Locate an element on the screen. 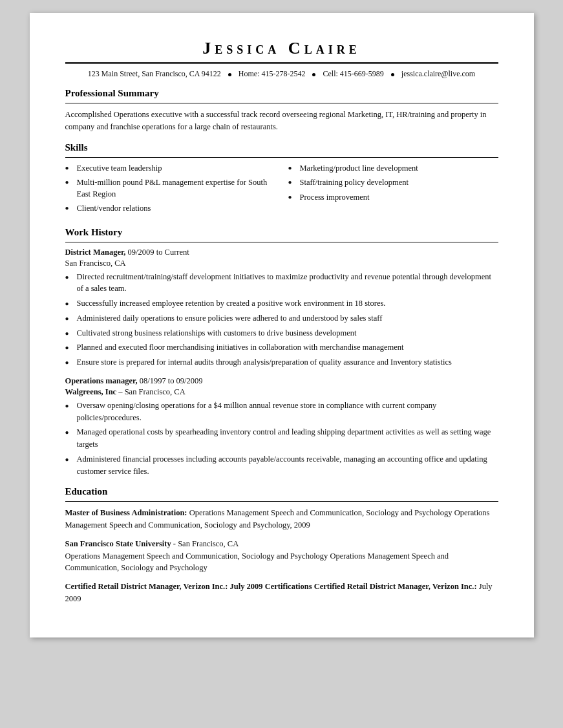  skills-title: Skills is located at coordinates (282, 147).